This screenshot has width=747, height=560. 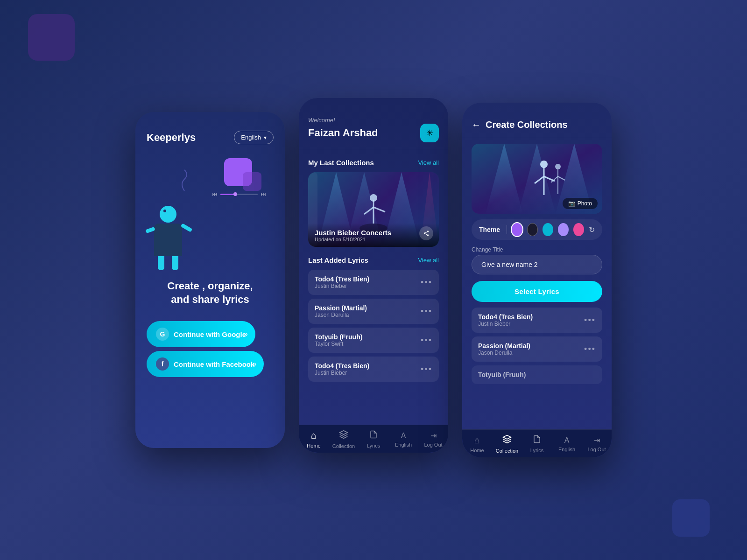 What do you see at coordinates (403, 436) in the screenshot?
I see `language-icon: A` at bounding box center [403, 436].